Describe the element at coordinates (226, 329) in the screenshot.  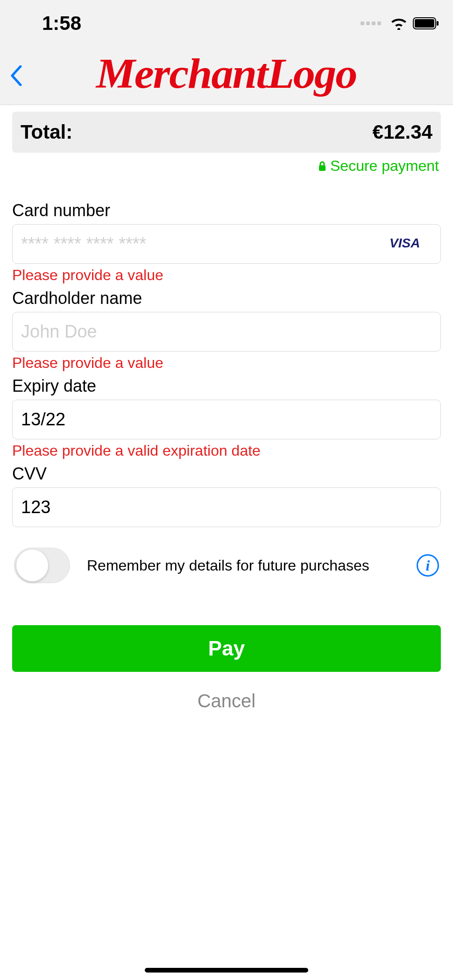
I see `cardholder-field: Cardholder name Please provide a value` at that location.